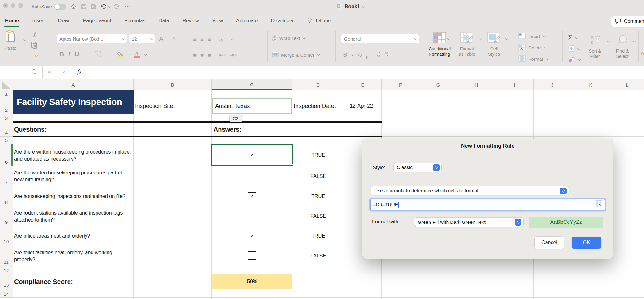 Image resolution: width=644 pixels, height=299 pixels. What do you see at coordinates (515, 85) in the screenshot?
I see `column-header-i: I` at bounding box center [515, 85].